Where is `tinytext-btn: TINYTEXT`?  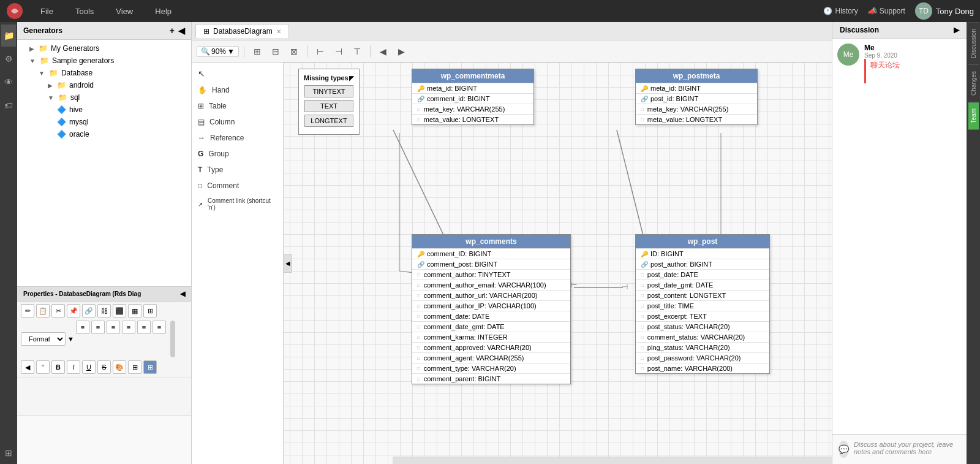 tinytext-btn: TINYTEXT is located at coordinates (329, 91).